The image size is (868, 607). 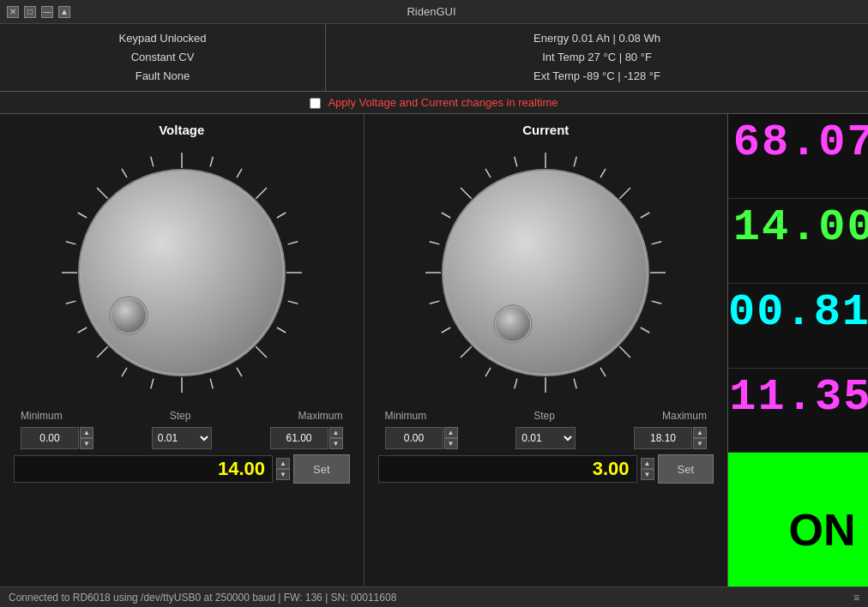 What do you see at coordinates (182, 273) in the screenshot?
I see `voltage-knob-svg` at bounding box center [182, 273].